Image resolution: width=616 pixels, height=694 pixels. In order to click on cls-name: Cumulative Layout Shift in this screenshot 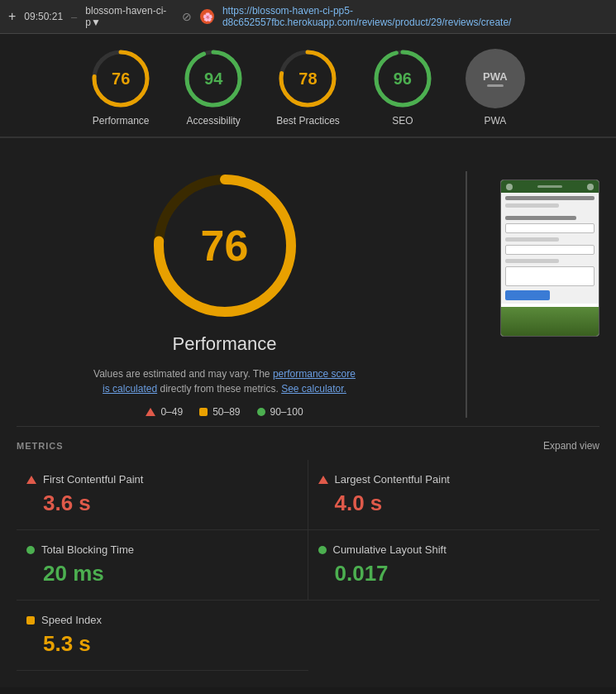, I will do `click(390, 549)`.